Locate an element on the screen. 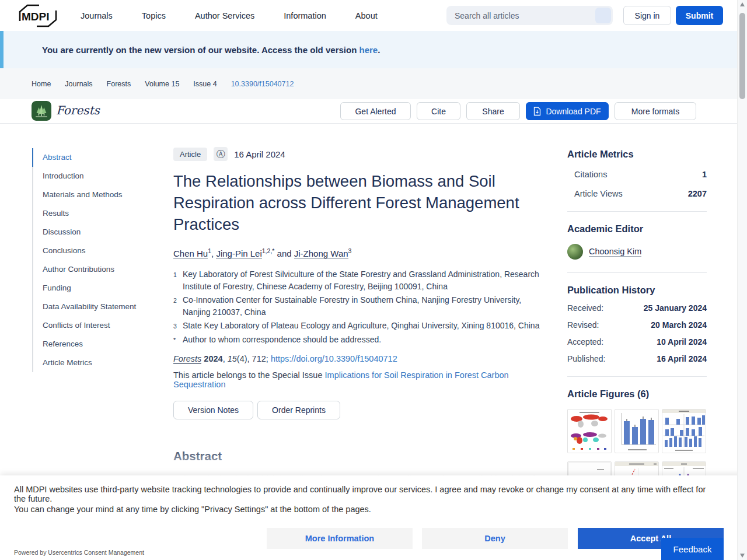 This screenshot has width=747, height=560. author-sup: 1,2,* is located at coordinates (268, 251).